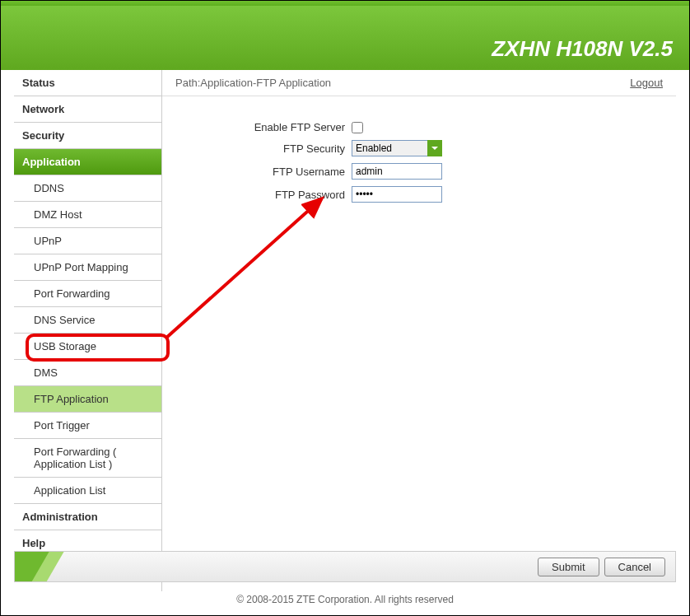  Describe the element at coordinates (345, 600) in the screenshot. I see `copyright-text: © 2008-2015 ZTE Corporation. All rights …` at that location.